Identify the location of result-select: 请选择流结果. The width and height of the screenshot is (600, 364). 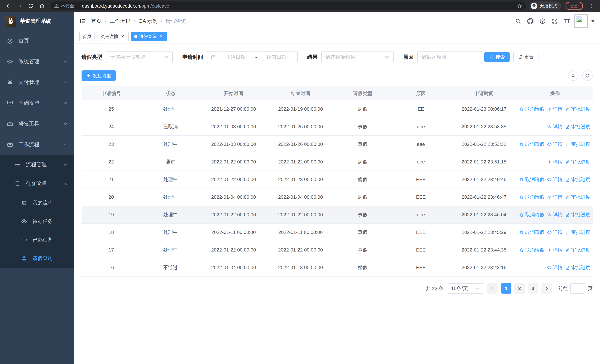
(357, 57).